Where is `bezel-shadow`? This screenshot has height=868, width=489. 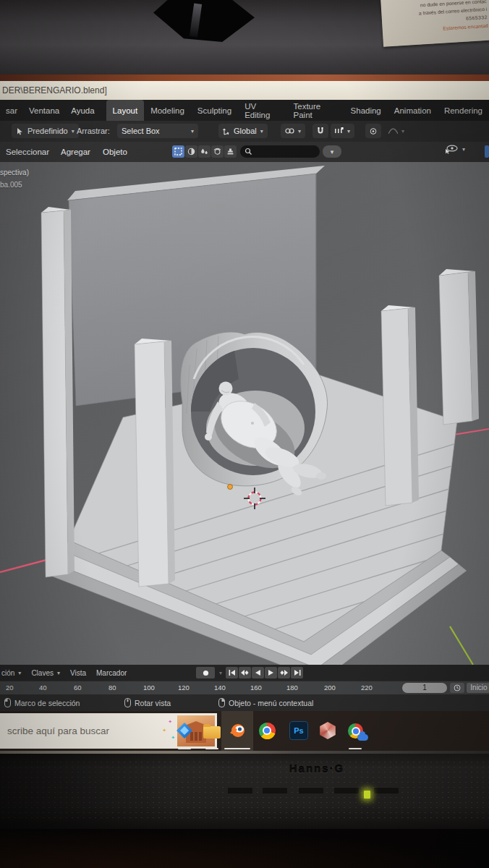
bezel-shadow is located at coordinates (87, 790).